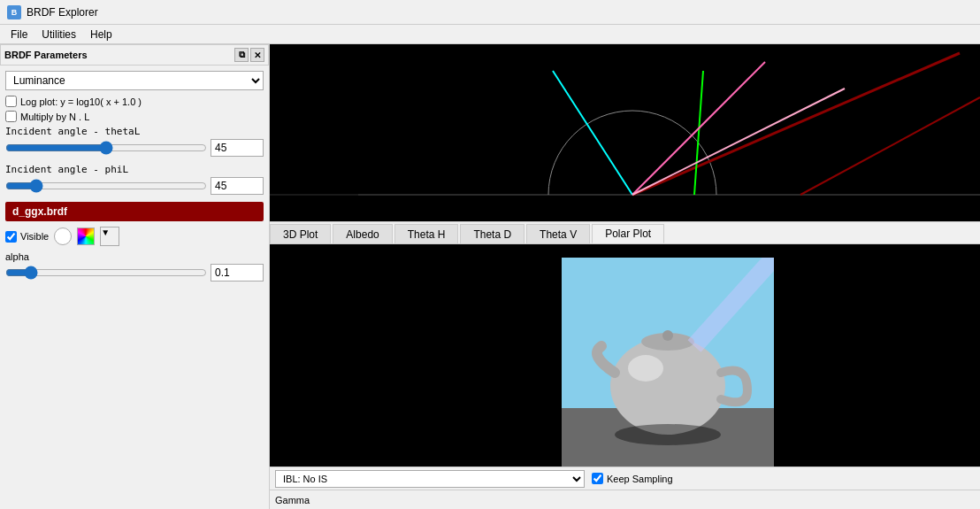 The width and height of the screenshot is (980, 509). What do you see at coordinates (237, 148) in the screenshot?
I see `theta-value-input` at bounding box center [237, 148].